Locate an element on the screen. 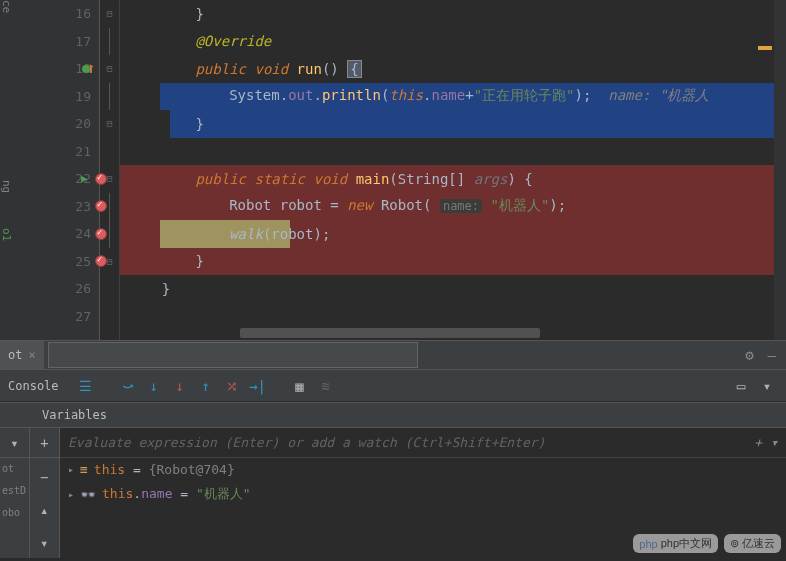 Image resolution: width=786 pixels, height=561 pixels. variable-row: ▸ 👓 this.name = "机器人" is located at coordinates (423, 494).